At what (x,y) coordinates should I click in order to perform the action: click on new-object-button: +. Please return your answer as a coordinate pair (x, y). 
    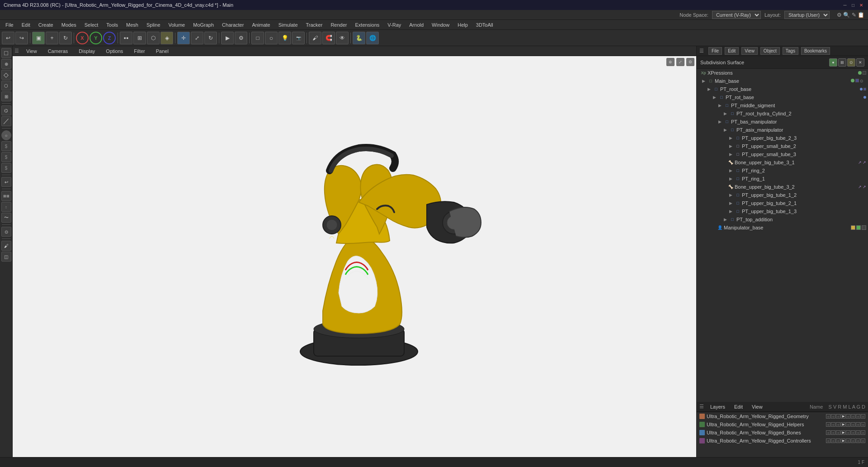
    Looking at the image, I should click on (52, 38).